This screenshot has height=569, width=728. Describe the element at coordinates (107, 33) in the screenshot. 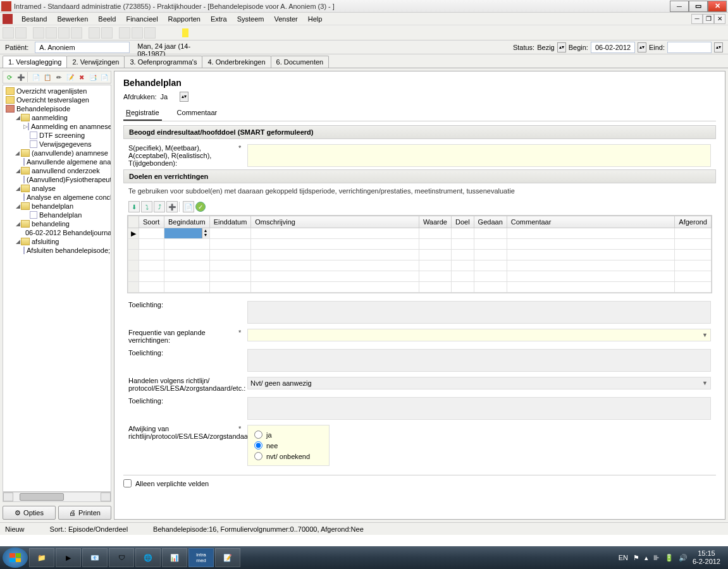

I see `tool-next` at that location.